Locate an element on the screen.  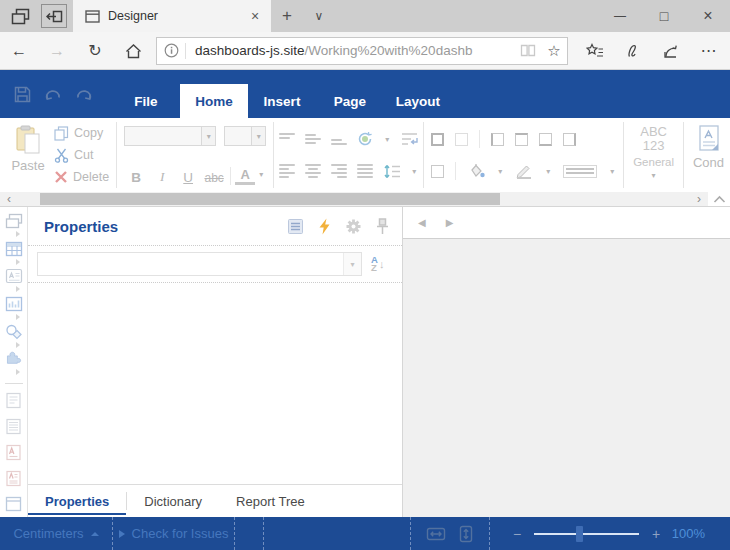
rotation-dropdown-icon: ▾ is located at coordinates (387, 140).